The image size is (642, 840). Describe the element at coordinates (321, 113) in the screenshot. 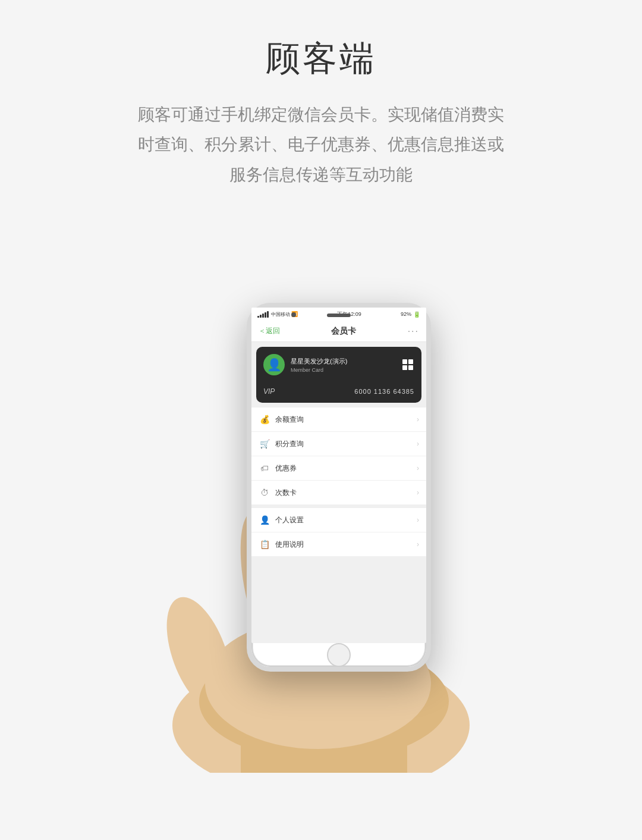

I see `title-section: 顾客端 顾客可通过手机绑定微信会员卡。实现储值消费实 时查询、积分累计、电子优惠…` at that location.